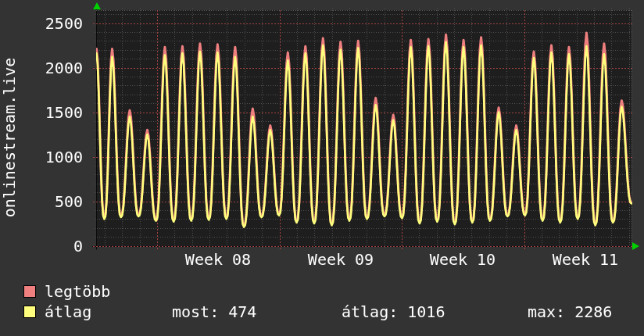 This screenshot has height=336, width=644. I want to click on legend-label-atlag: átlag, so click(68, 312).